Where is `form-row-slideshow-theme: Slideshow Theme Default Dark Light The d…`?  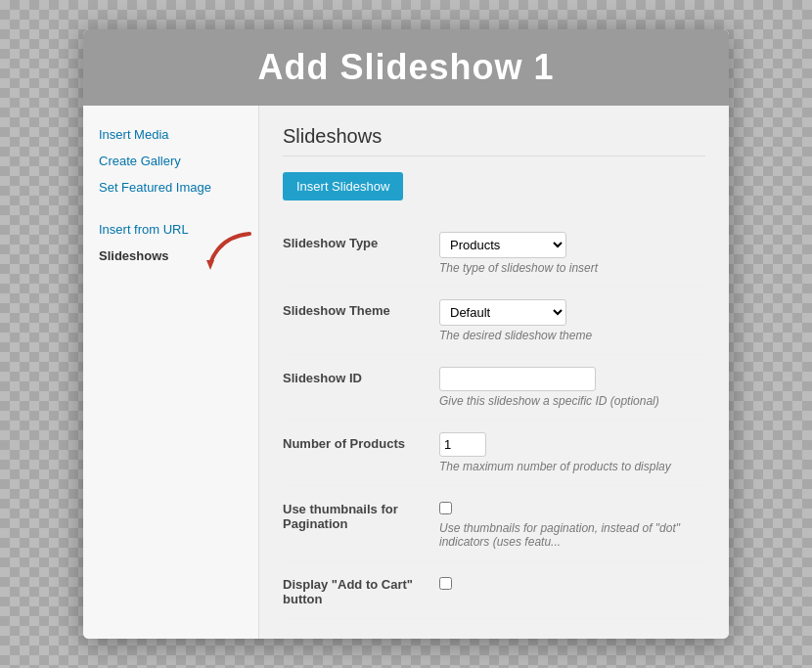 form-row-slideshow-theme: Slideshow Theme Default Dark Light The d… is located at coordinates (494, 321).